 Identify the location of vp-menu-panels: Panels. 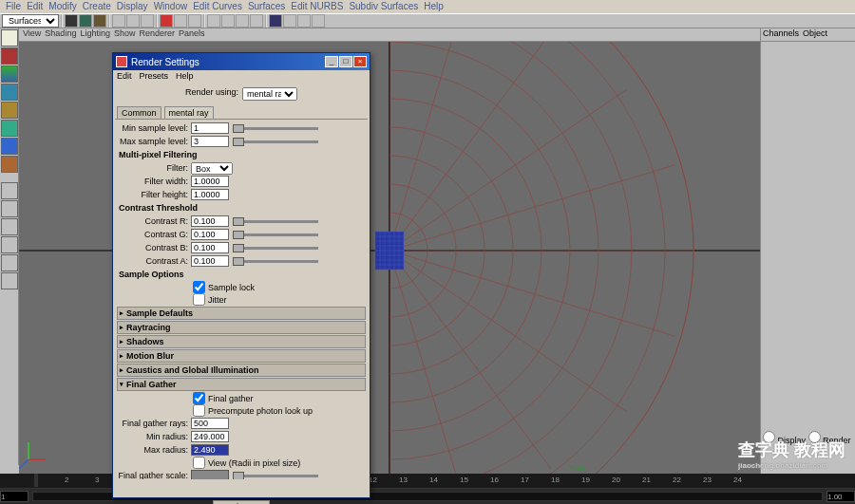
(192, 34).